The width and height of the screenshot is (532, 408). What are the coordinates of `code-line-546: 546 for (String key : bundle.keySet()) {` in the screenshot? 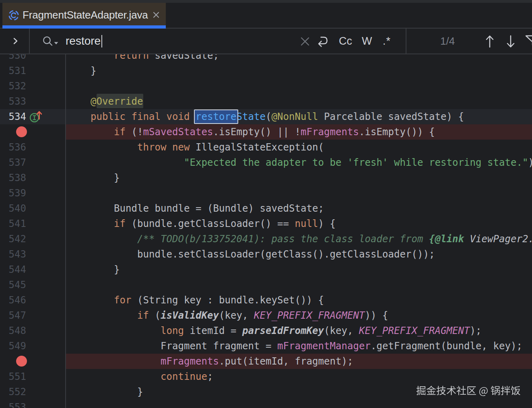 It's located at (266, 300).